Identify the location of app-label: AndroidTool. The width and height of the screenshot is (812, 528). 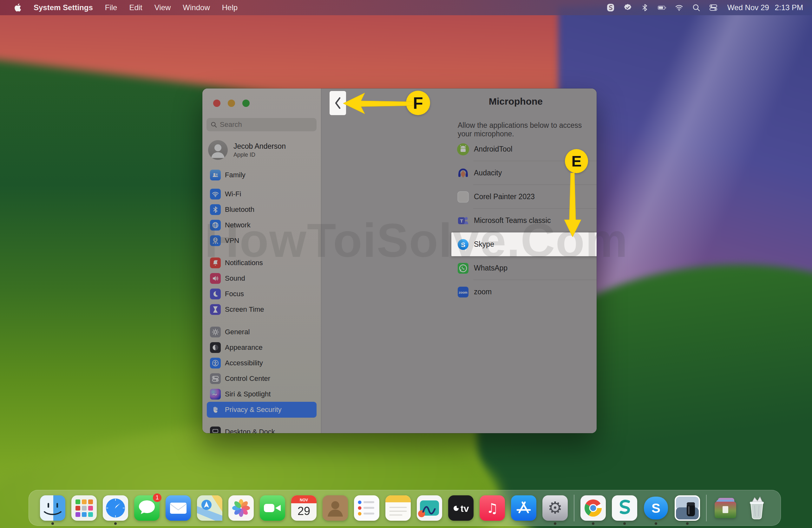
(493, 149).